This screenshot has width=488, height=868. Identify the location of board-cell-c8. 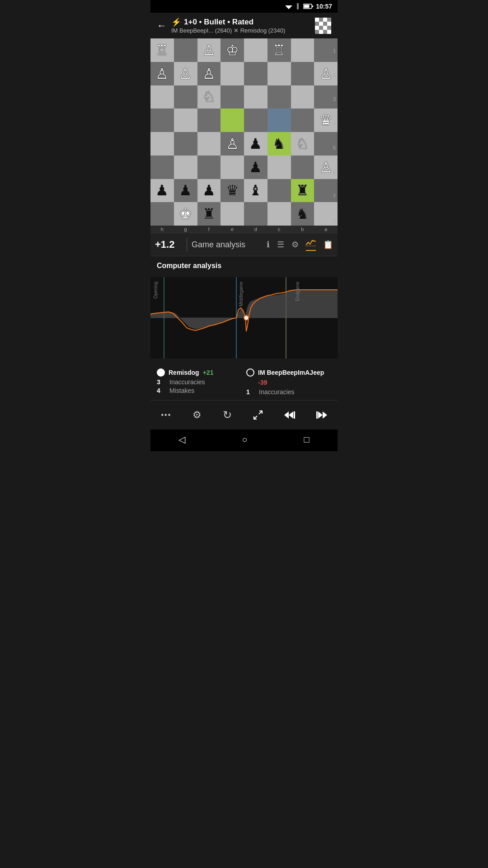
(279, 214).